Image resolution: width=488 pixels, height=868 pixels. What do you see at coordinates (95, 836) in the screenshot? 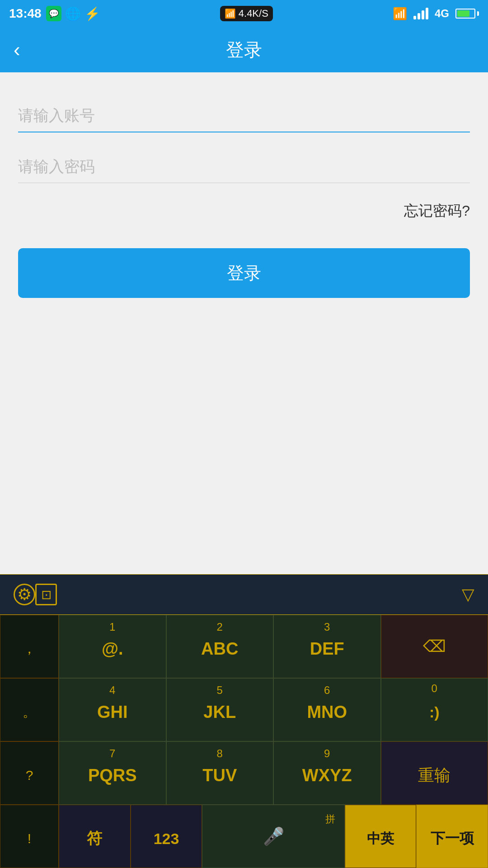
I see `key-fu: 符` at bounding box center [95, 836].